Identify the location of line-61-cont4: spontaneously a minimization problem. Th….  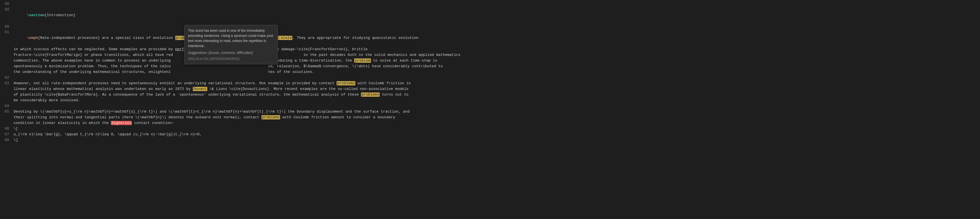
(490, 66).